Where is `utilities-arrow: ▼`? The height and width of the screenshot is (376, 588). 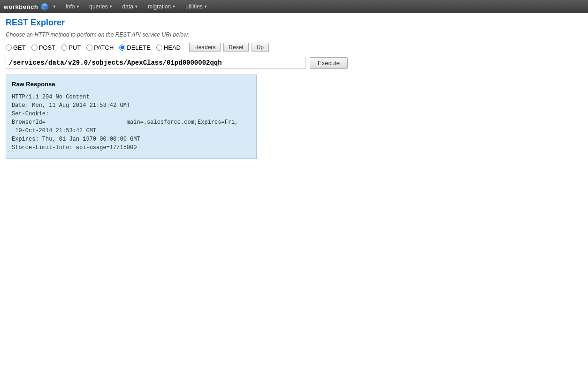 utilities-arrow: ▼ is located at coordinates (206, 7).